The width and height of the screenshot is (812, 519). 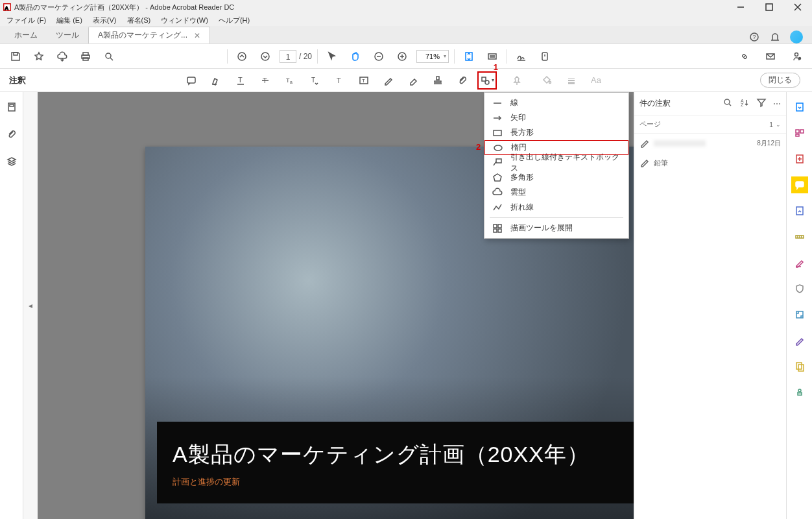 I want to click on redact-icon, so click(x=800, y=341).